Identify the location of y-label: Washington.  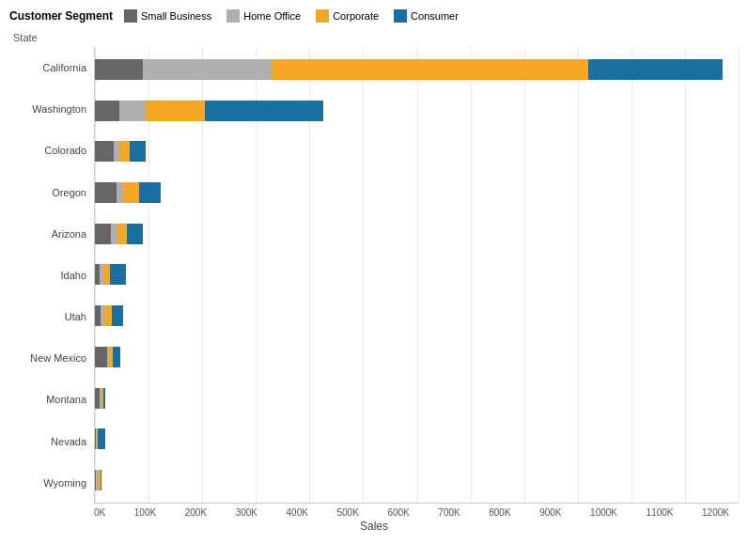
(52, 109).